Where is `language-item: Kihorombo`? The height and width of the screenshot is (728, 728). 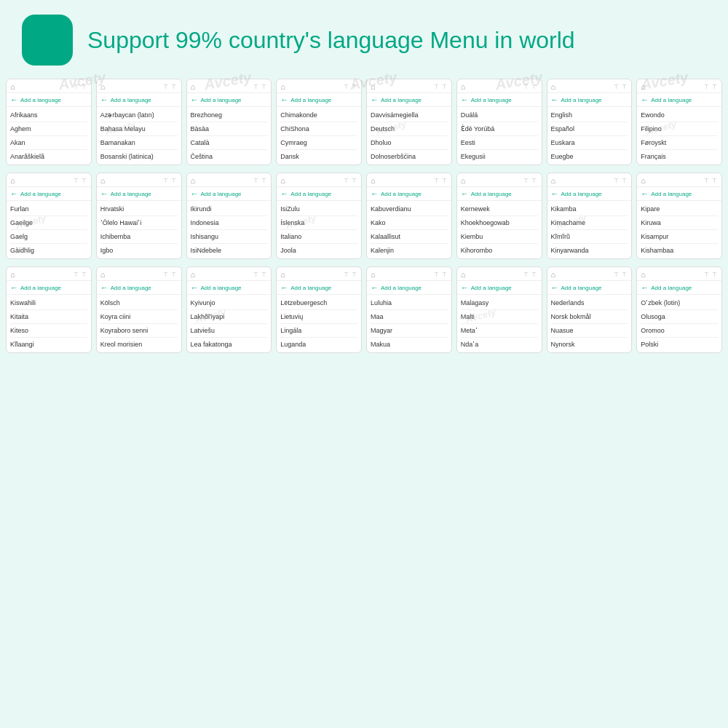
language-item: Kihorombo is located at coordinates (499, 250).